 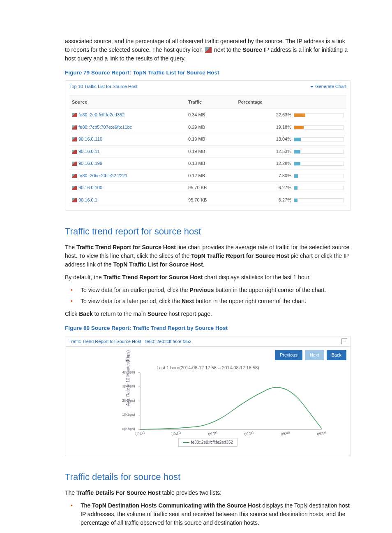 I want to click on y-axis-label: Avg. Rate in 10 Minutes(Kbps), so click(x=128, y=378).